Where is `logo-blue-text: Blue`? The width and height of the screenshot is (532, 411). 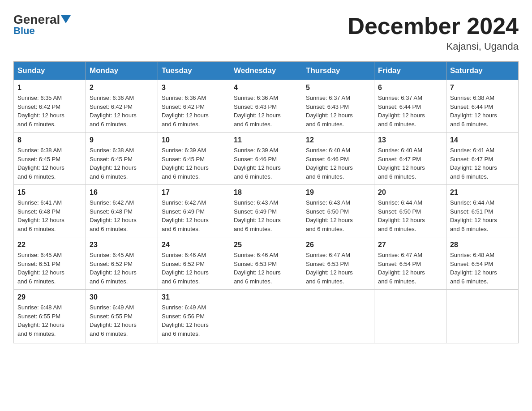
logo-blue-text: Blue is located at coordinates (24, 31).